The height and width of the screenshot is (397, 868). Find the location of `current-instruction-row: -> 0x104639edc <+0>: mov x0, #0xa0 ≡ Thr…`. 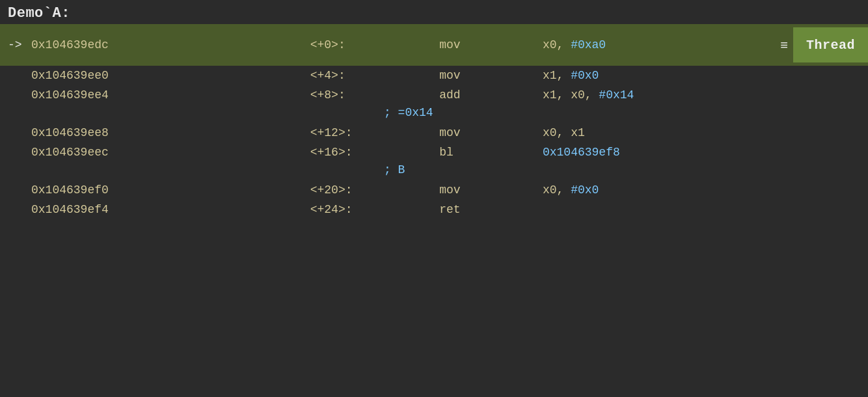

current-instruction-row: -> 0x104639edc <+0>: mov x0, #0xa0 ≡ Thr… is located at coordinates (434, 45).